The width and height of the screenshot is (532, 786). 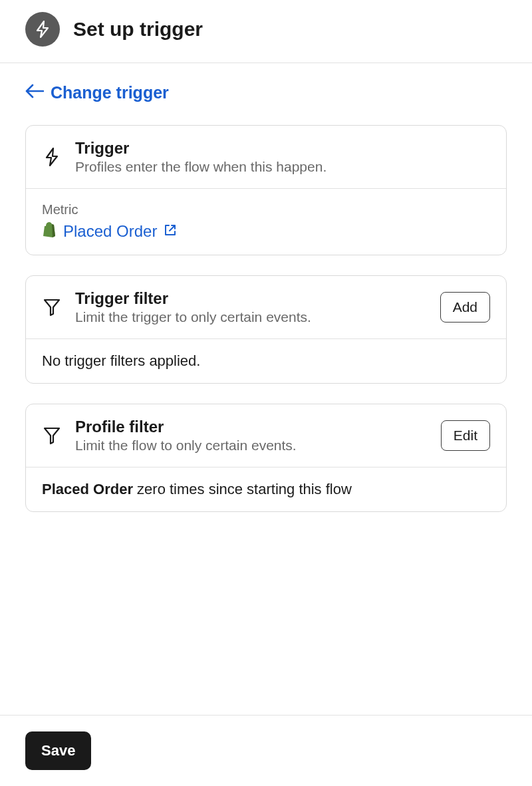 What do you see at coordinates (251, 446) in the screenshot?
I see `profile-filter-subtitle: Limit the flow to only certain events.` at bounding box center [251, 446].